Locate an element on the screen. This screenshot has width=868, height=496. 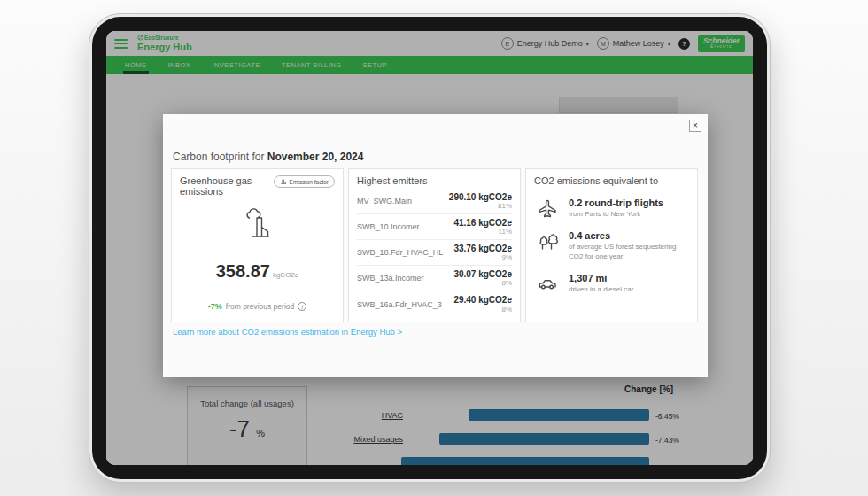
equivalent-value: 1,307 mi is located at coordinates (601, 278).